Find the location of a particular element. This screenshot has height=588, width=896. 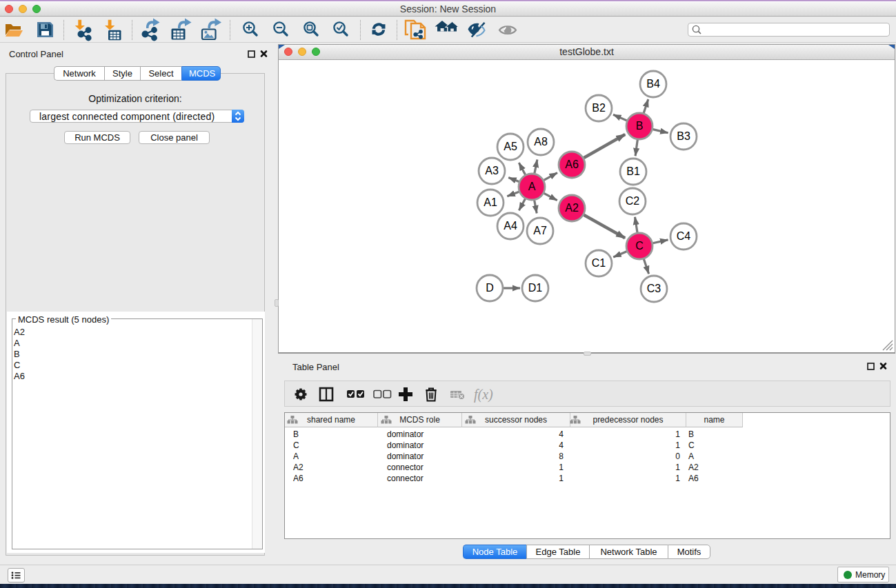

svg-text: A3 is located at coordinates (492, 171).